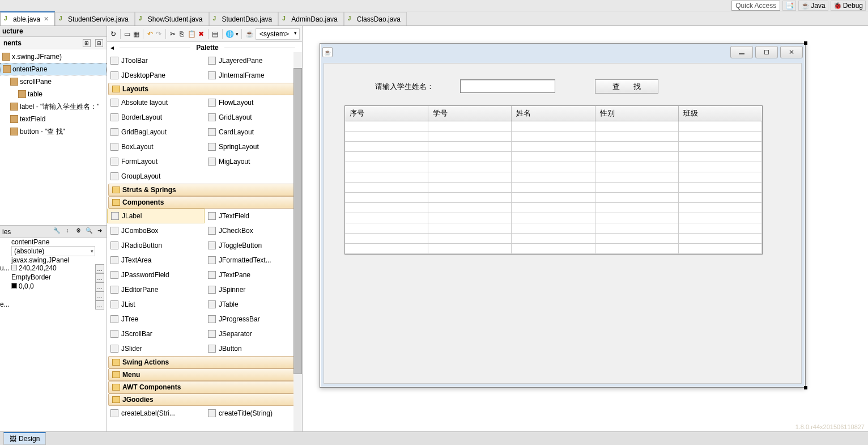 The width and height of the screenshot is (868, 445). What do you see at coordinates (156, 61) in the screenshot?
I see `palette-item: JToolBar` at bounding box center [156, 61].